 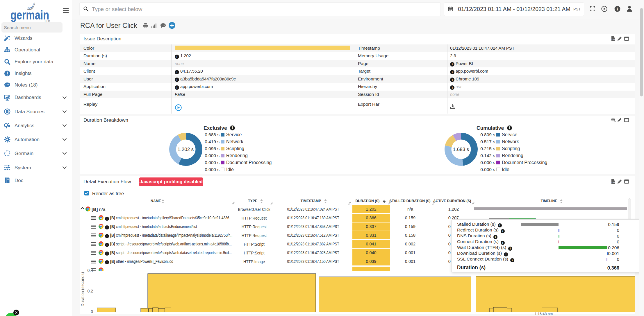 What do you see at coordinates (92, 312) in the screenshot?
I see `svg-text: 0` at bounding box center [92, 312].